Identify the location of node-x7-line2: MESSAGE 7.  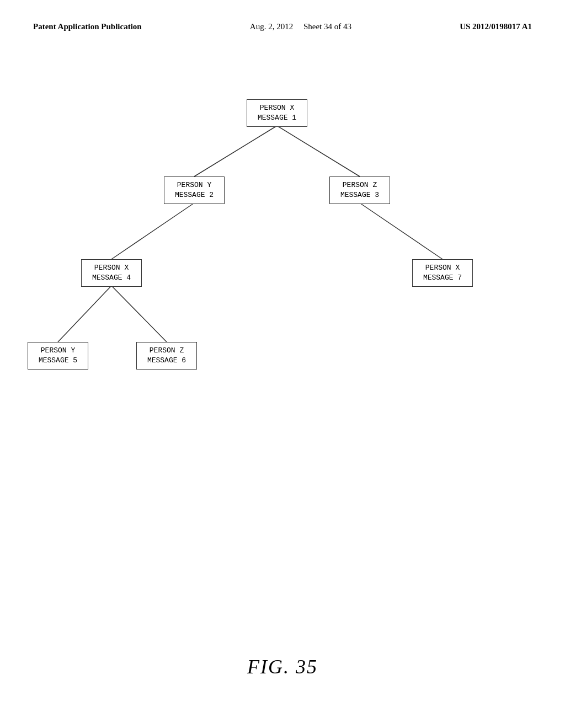
(443, 278).